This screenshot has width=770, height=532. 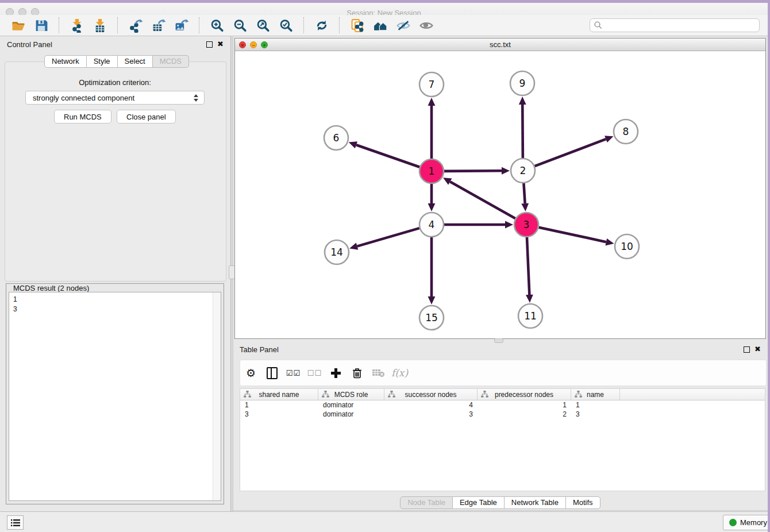 I want to click on tab-edge-table: Edge Table, so click(x=479, y=503).